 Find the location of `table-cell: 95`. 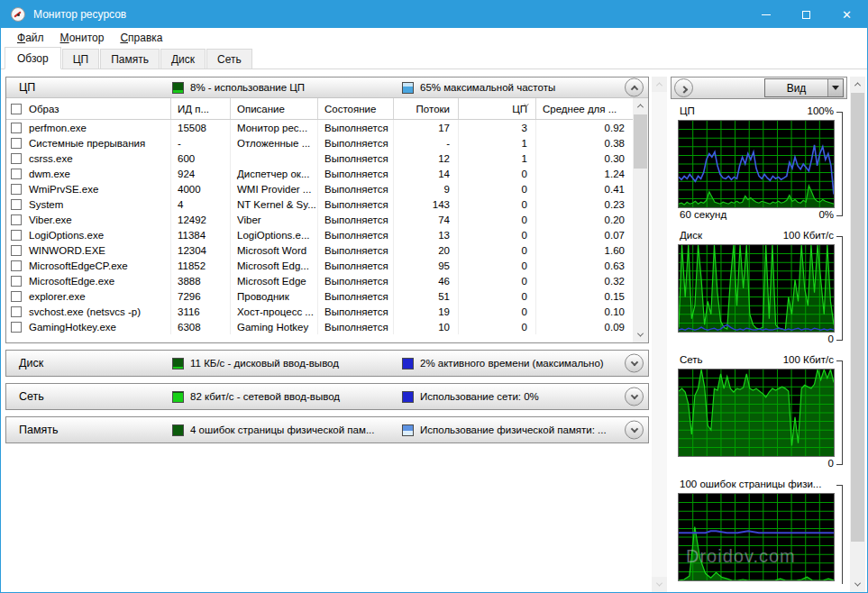

table-cell: 95 is located at coordinates (426, 265).